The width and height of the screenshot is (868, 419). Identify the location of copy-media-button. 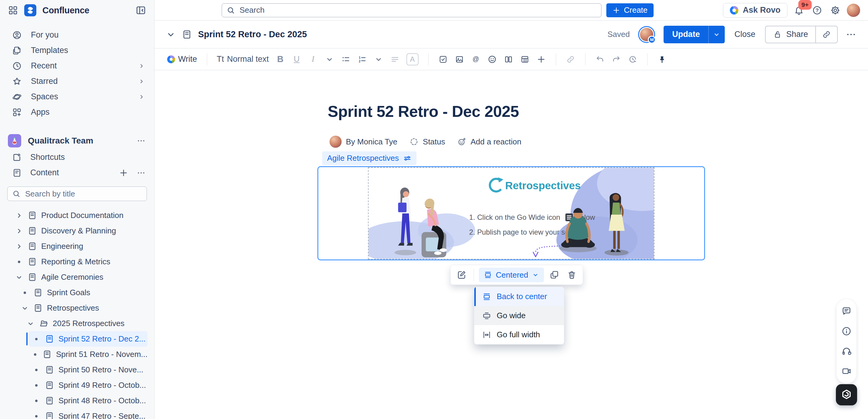
(554, 275).